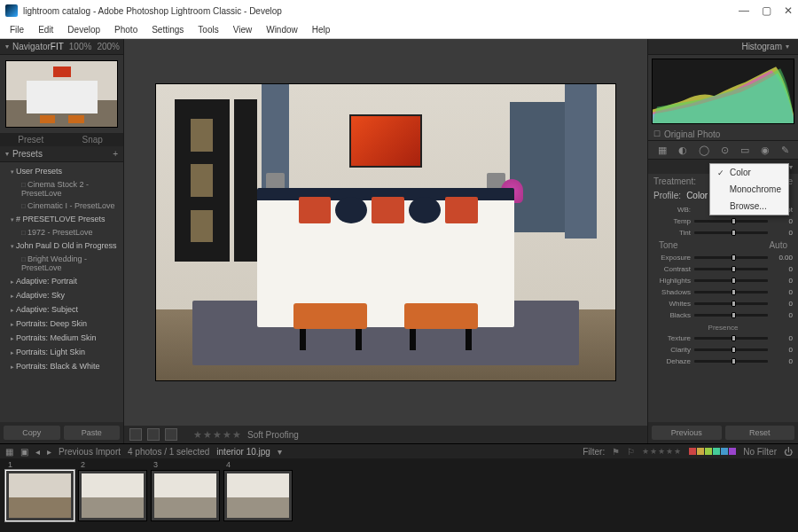 Image resolution: width=798 pixels, height=532 pixels. I want to click on preset-group: Portraits: Deep Skin, so click(62, 324).